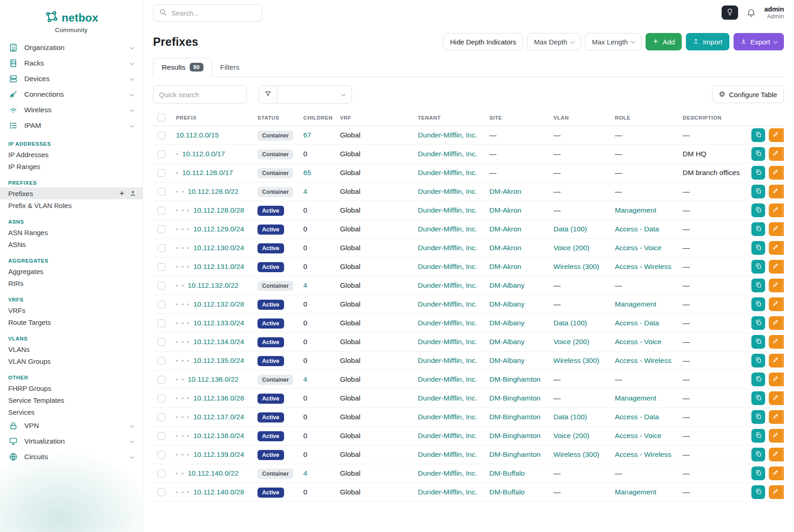  I want to click on sidebar-item-virtualization: Virtualization, so click(71, 441).